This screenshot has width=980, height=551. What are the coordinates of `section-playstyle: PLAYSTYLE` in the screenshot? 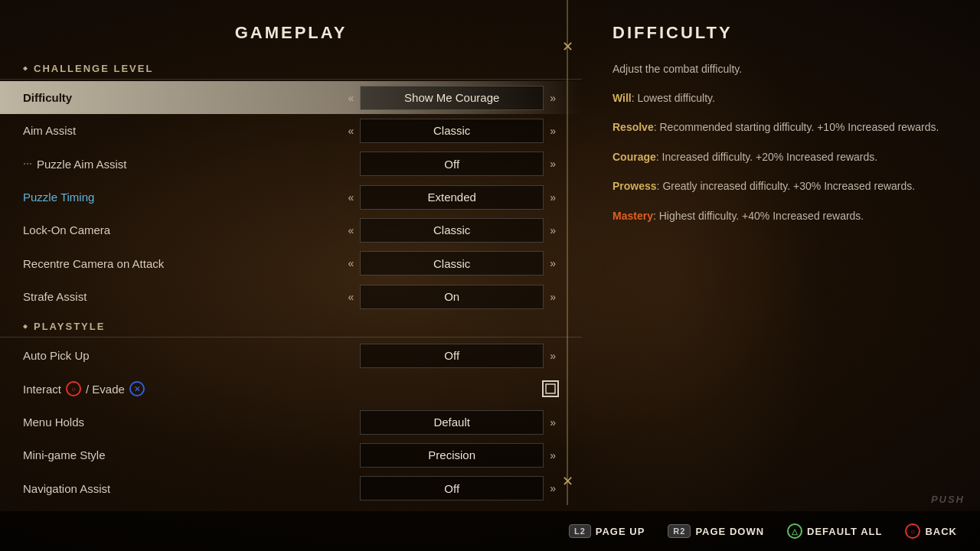 It's located at (291, 327).